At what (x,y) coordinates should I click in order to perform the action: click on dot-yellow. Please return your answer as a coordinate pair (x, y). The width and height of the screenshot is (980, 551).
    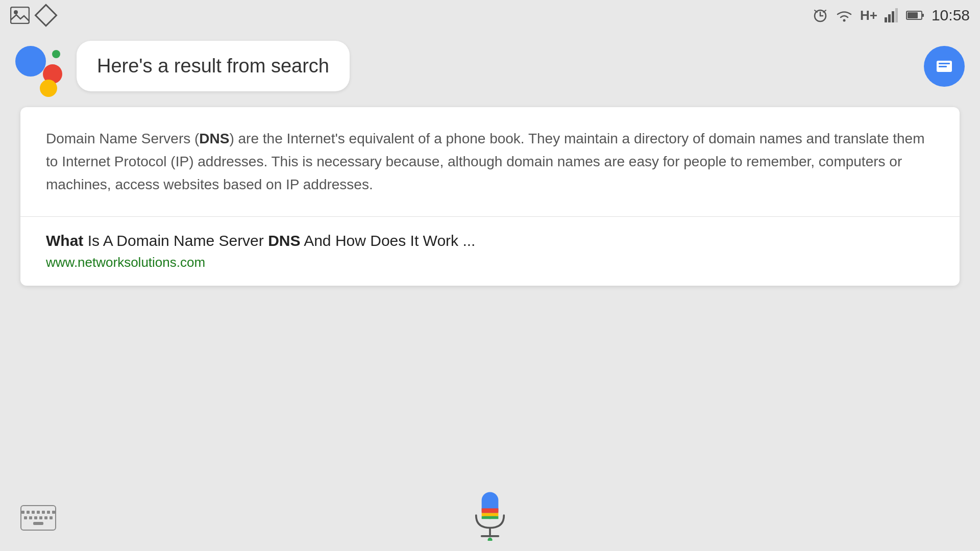
    Looking at the image, I should click on (48, 88).